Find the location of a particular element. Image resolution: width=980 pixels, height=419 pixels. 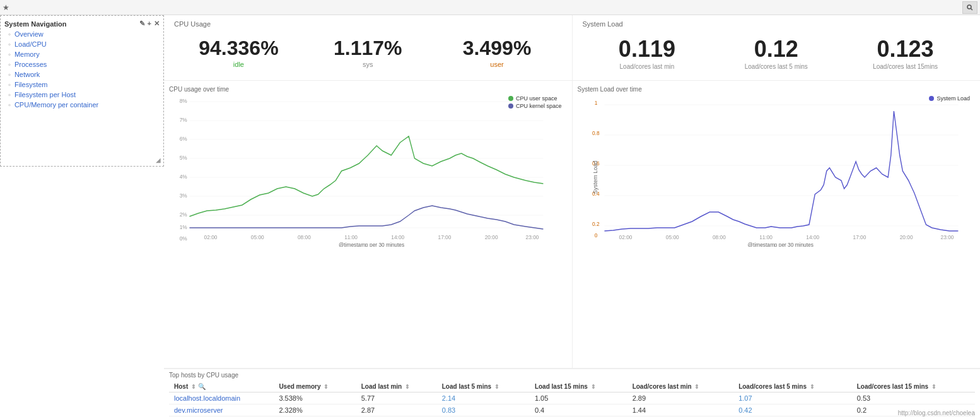

svg-text: 08:00 is located at coordinates (304, 237).